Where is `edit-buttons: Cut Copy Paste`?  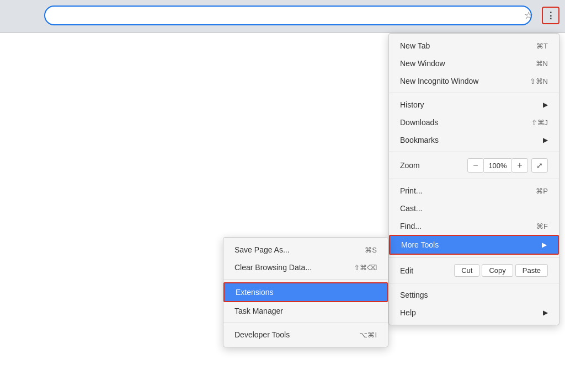 edit-buttons: Cut Copy Paste is located at coordinates (501, 270).